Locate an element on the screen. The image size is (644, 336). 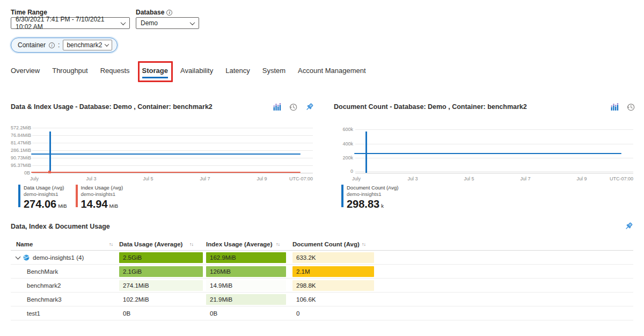
y-tick: 286.1MiB is located at coordinates (20, 150).